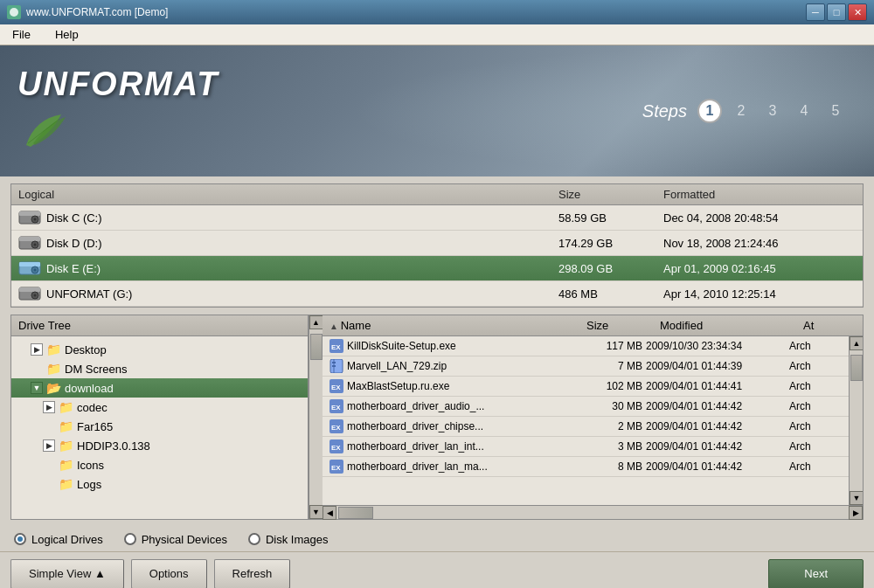 The image size is (874, 588). I want to click on step-1: 1, so click(710, 111).